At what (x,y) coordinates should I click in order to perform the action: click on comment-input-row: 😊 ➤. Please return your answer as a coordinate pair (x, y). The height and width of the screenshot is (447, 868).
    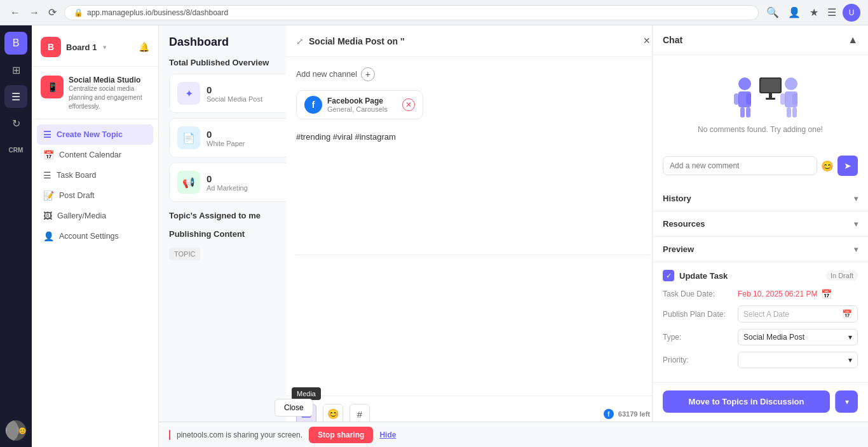
    Looking at the image, I should click on (760, 166).